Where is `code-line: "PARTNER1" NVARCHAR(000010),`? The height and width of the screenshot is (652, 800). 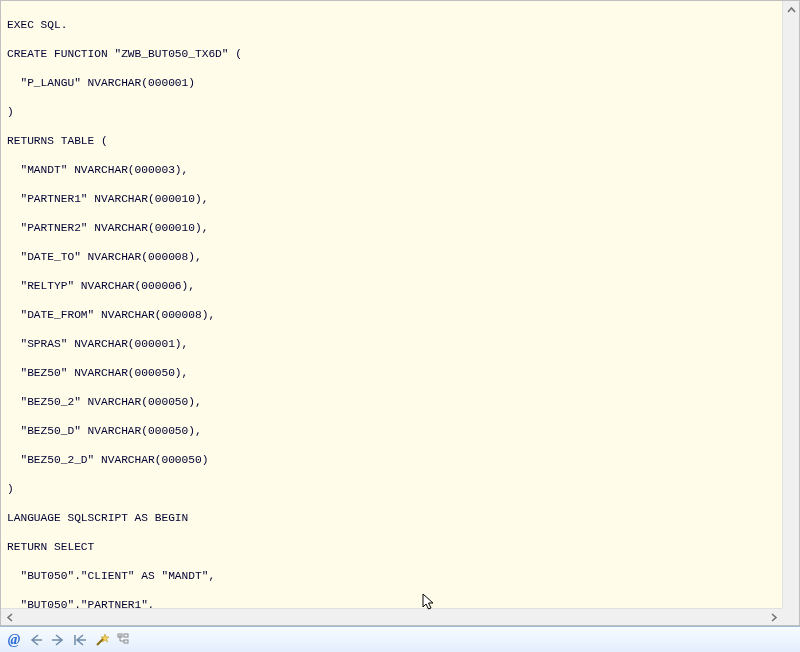
code-line: "PARTNER1" NVARCHAR(000010), is located at coordinates (400, 200).